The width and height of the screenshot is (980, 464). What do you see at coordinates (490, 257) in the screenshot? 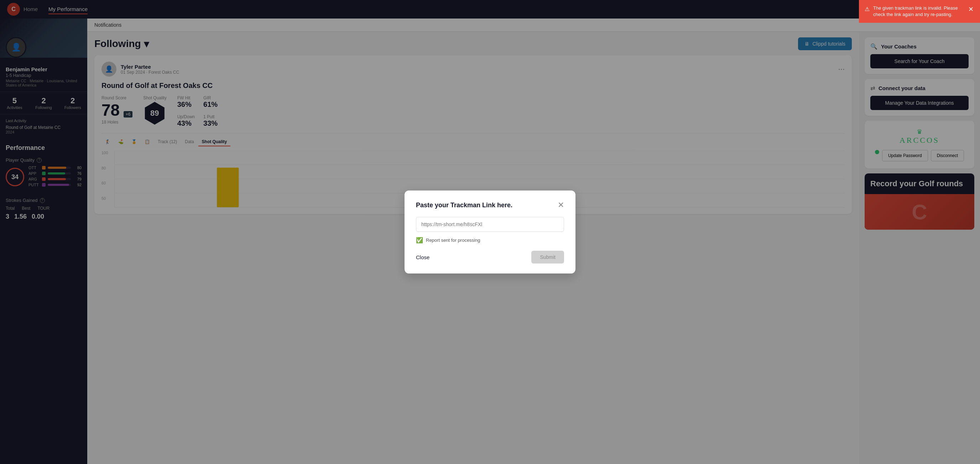
I see `modal-footer: Close Submit` at bounding box center [490, 257].